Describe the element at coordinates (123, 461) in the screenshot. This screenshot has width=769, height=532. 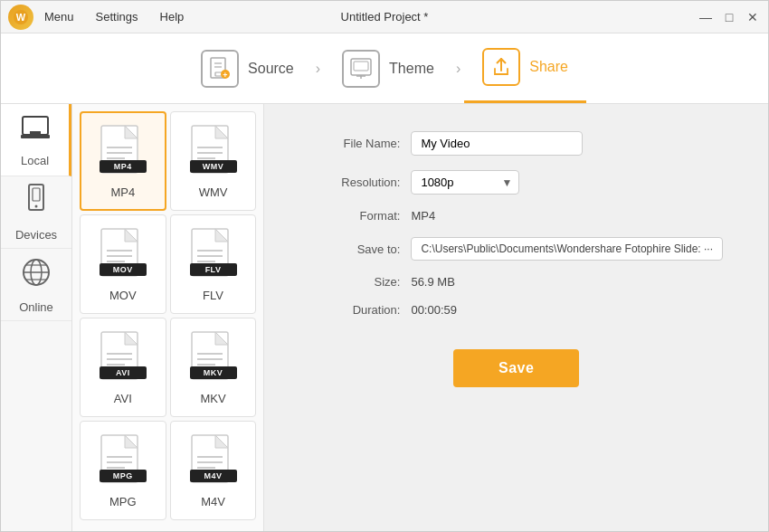
I see `file-icon-mpg: MPG` at that location.